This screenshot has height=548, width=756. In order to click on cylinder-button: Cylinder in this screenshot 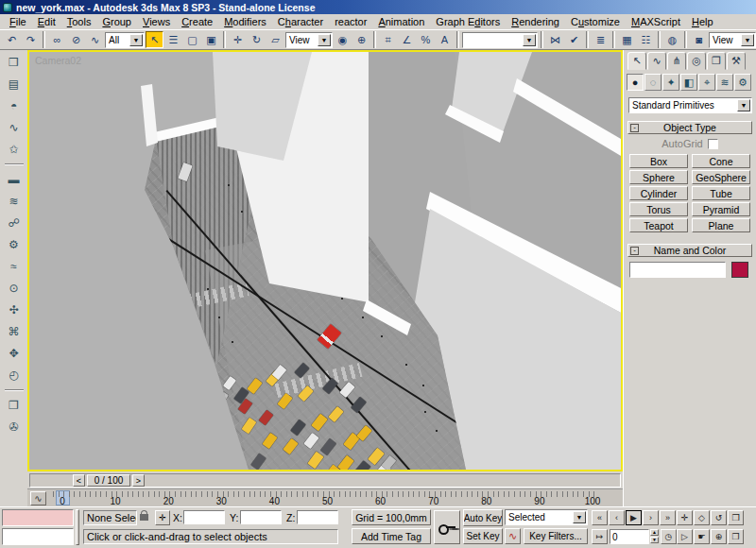, I will do `click(659, 193)`.